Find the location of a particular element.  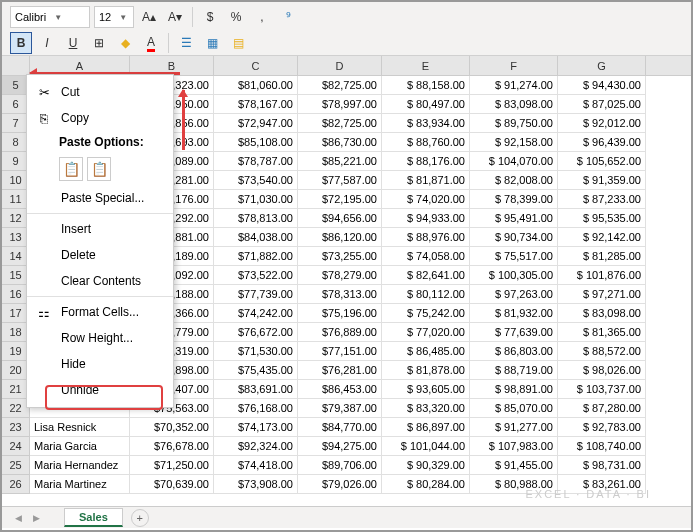

cell: $ 91,277.00 is located at coordinates (514, 428).